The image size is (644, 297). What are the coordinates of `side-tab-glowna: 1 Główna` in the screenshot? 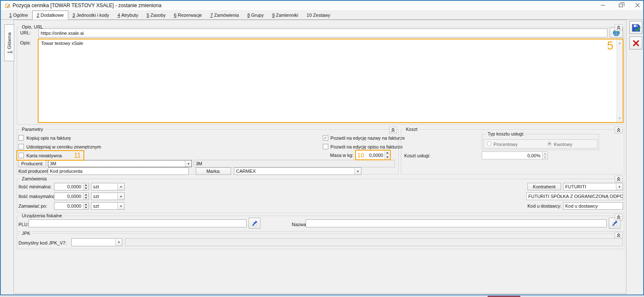 It's located at (9, 43).